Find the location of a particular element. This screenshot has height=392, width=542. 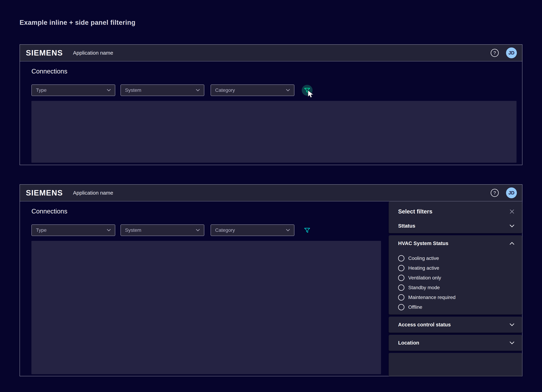

chevron-up-icon is located at coordinates (512, 243).